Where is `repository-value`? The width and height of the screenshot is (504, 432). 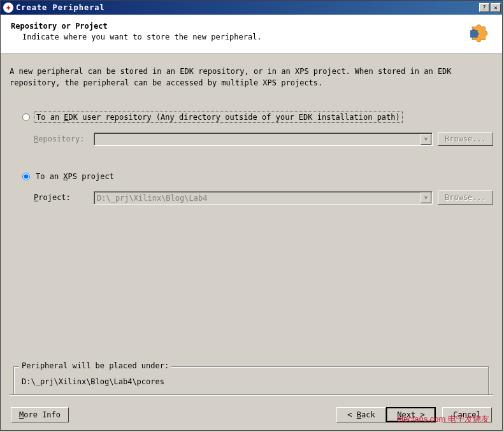
repository-value is located at coordinates (257, 139).